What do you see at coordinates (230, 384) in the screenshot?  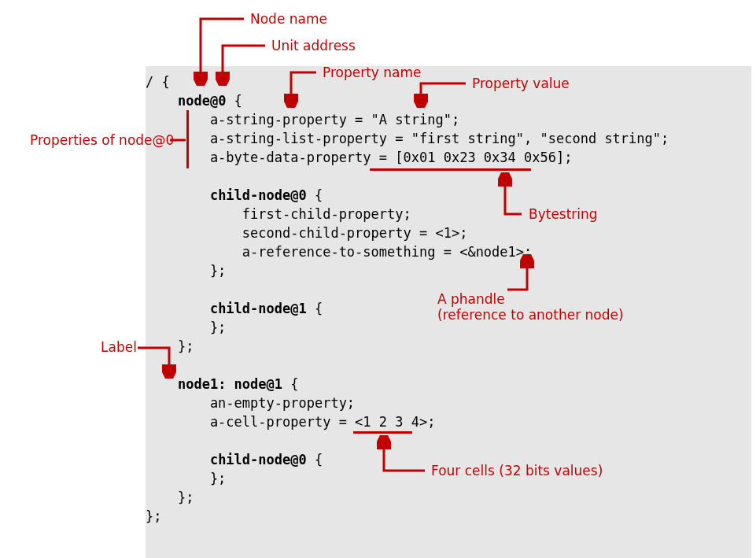 I see `node-decl: node1: node@1` at bounding box center [230, 384].